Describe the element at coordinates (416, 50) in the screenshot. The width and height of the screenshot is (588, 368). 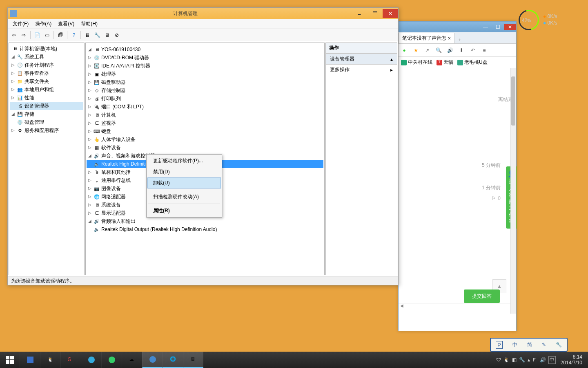
I see `favorite-icon: ★` at that location.